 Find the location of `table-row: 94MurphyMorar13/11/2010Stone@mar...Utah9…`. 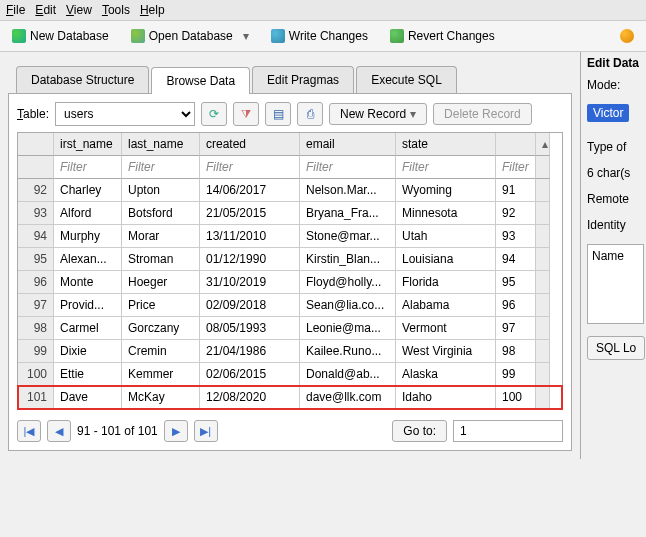

table-row: 94MurphyMorar13/11/2010Stone@mar...Utah9… is located at coordinates (290, 236).